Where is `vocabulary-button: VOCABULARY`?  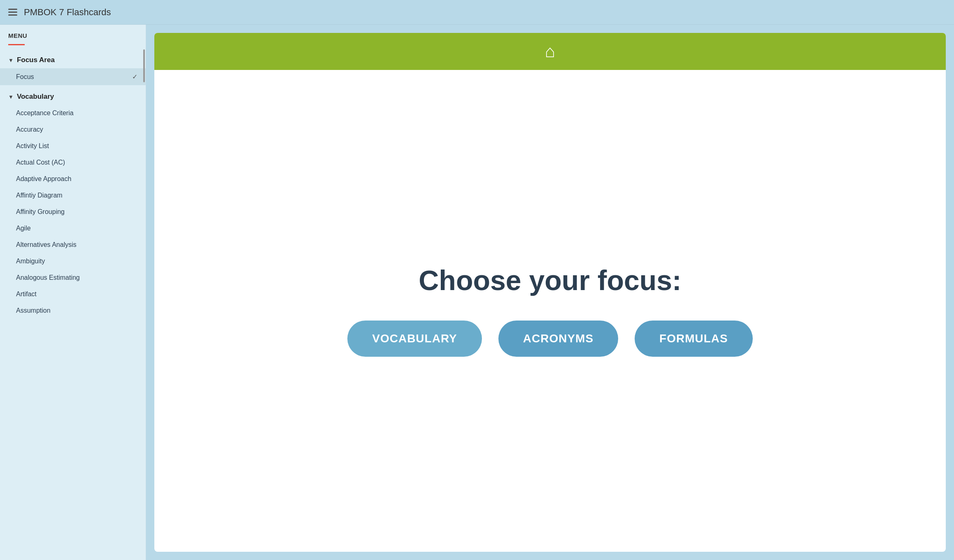 vocabulary-button: VOCABULARY is located at coordinates (415, 339).